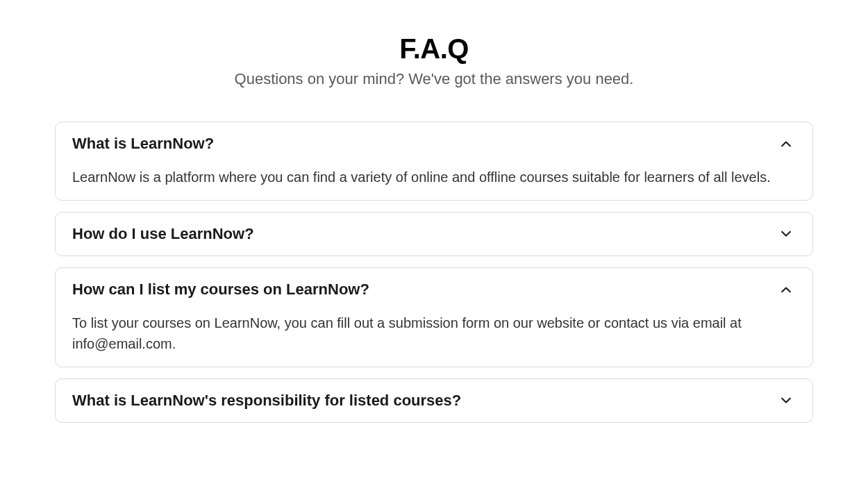 Image resolution: width=868 pixels, height=493 pixels. Describe the element at coordinates (221, 290) in the screenshot. I see `faq-question: How can I list my courses on LearnNow?` at that location.